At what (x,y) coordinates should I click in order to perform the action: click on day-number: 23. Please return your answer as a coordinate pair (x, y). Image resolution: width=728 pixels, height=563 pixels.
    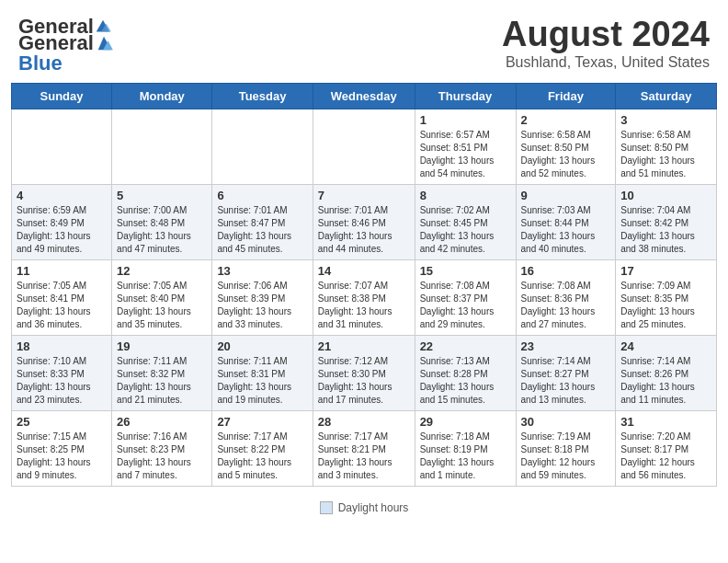
    Looking at the image, I should click on (566, 346).